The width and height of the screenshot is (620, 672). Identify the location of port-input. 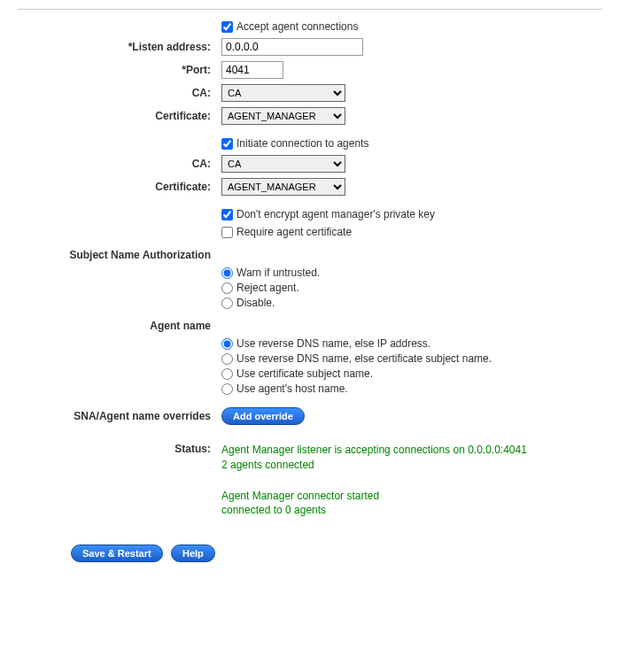
(252, 70).